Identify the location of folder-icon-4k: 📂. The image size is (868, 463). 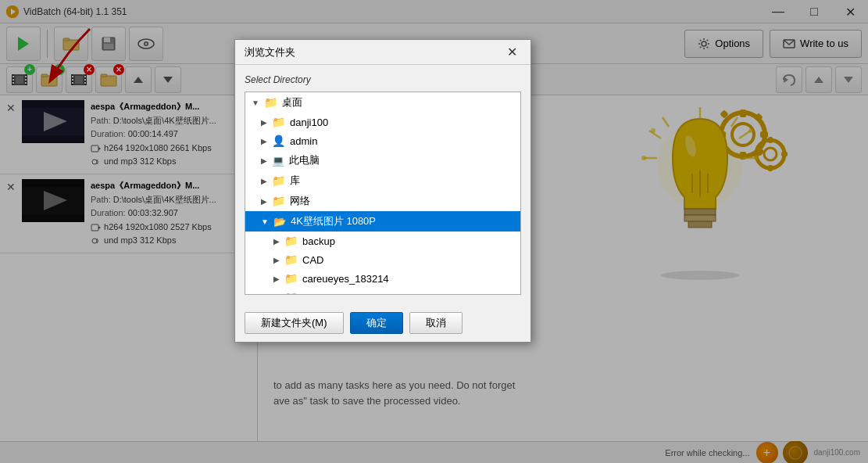
(280, 222).